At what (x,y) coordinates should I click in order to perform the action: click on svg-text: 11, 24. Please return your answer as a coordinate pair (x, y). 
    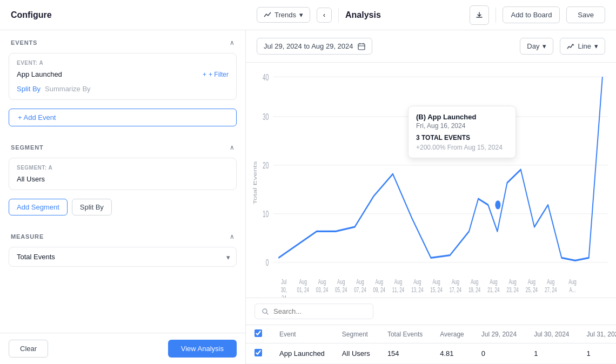
    Looking at the image, I should click on (398, 289).